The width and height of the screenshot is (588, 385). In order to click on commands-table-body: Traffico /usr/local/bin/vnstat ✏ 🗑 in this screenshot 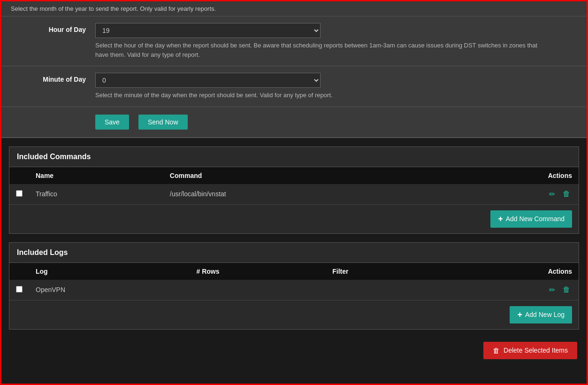, I will do `click(294, 194)`.